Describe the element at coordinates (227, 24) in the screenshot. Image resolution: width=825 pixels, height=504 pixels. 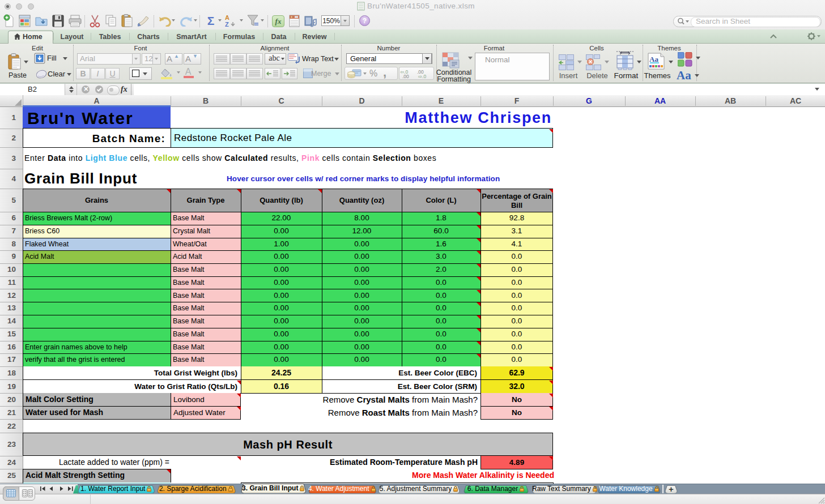
I see `svg-text: Z` at that location.